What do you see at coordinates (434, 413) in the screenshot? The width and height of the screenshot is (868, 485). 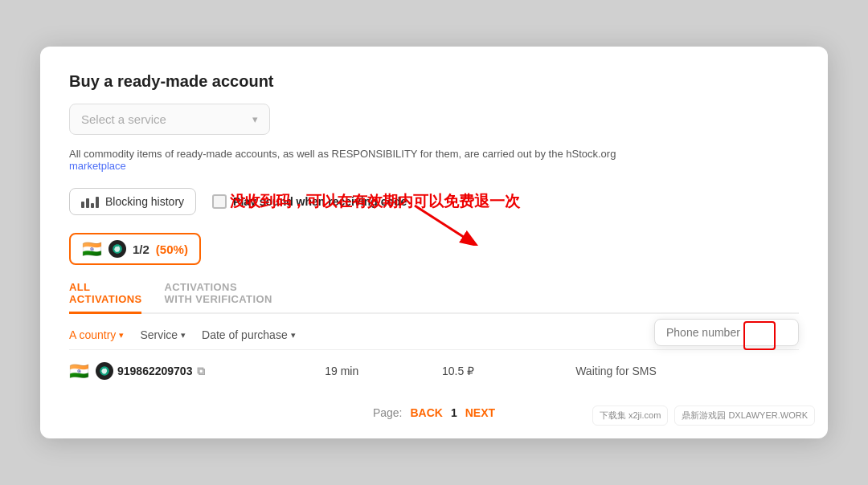 I see `pagination: Page: BACK 1 NEXT` at bounding box center [434, 413].